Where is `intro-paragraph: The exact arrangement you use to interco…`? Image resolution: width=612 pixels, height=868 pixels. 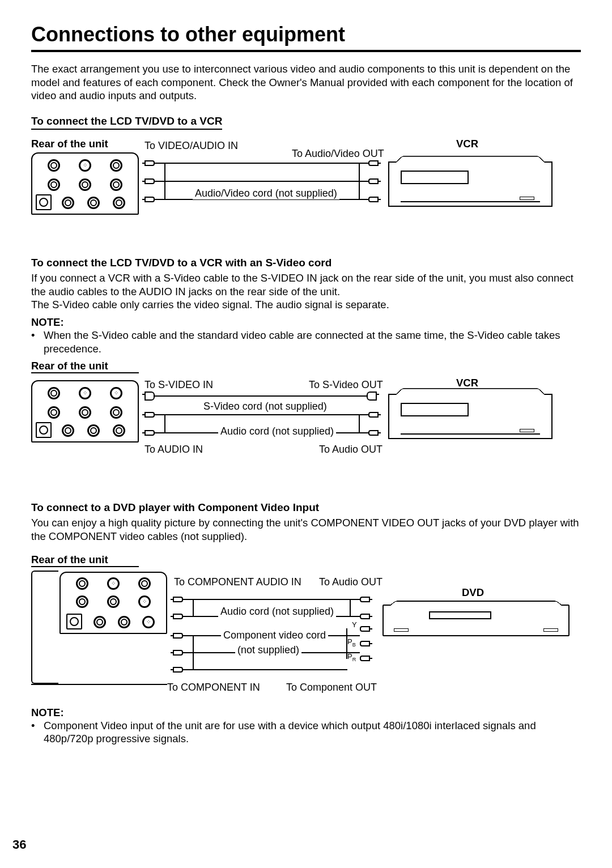 intro-paragraph: The exact arrangement you use to interco… is located at coordinates (306, 83).